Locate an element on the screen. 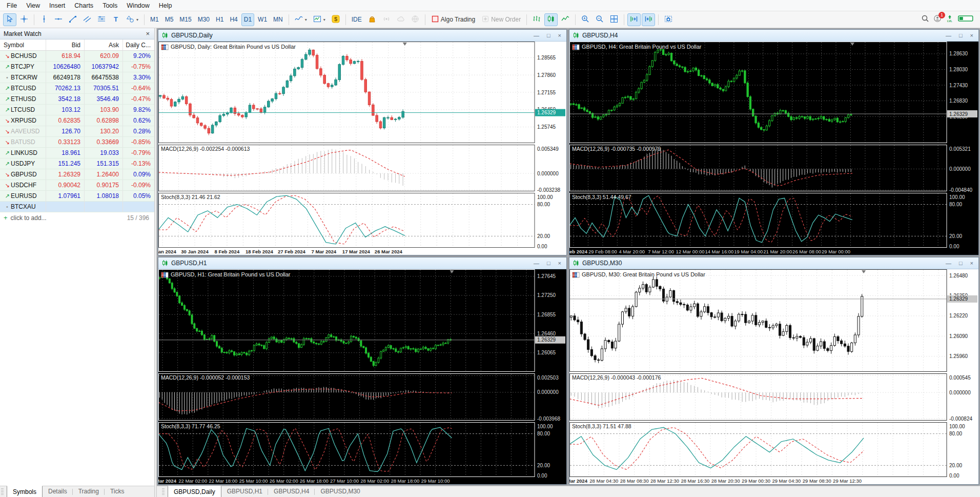  market-watch-row-usdchf: ↘USDCHF0.900420.90175-0.09% is located at coordinates (77, 186).